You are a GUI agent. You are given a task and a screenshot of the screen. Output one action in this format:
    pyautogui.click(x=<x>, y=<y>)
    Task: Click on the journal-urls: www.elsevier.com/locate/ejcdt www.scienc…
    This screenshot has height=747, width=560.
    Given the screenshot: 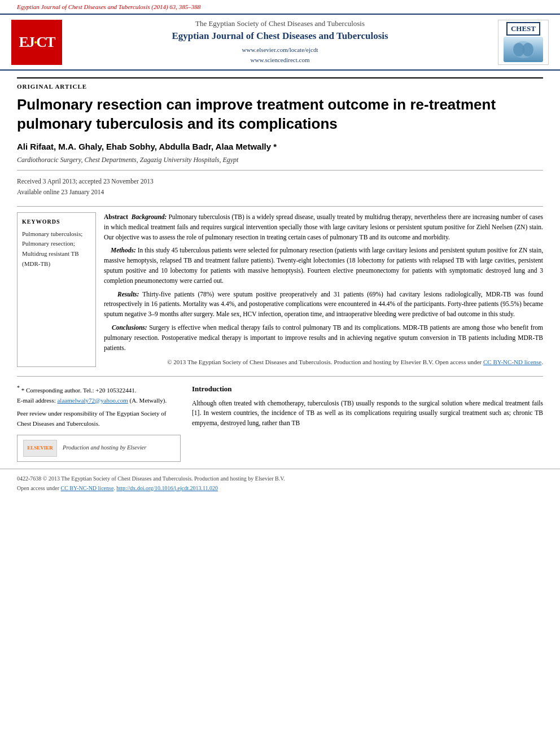 What is the action you would take?
    pyautogui.click(x=280, y=55)
    